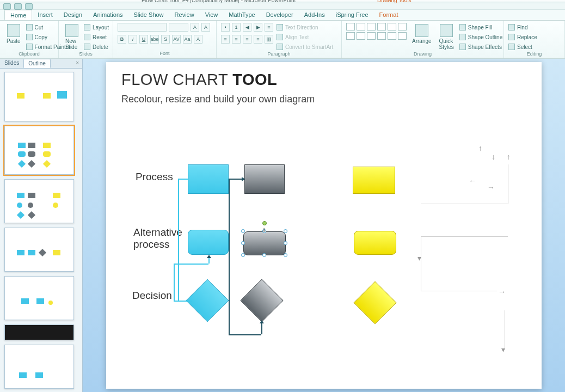  Describe the element at coordinates (225, 27) in the screenshot. I see `bullets-button: •` at that location.